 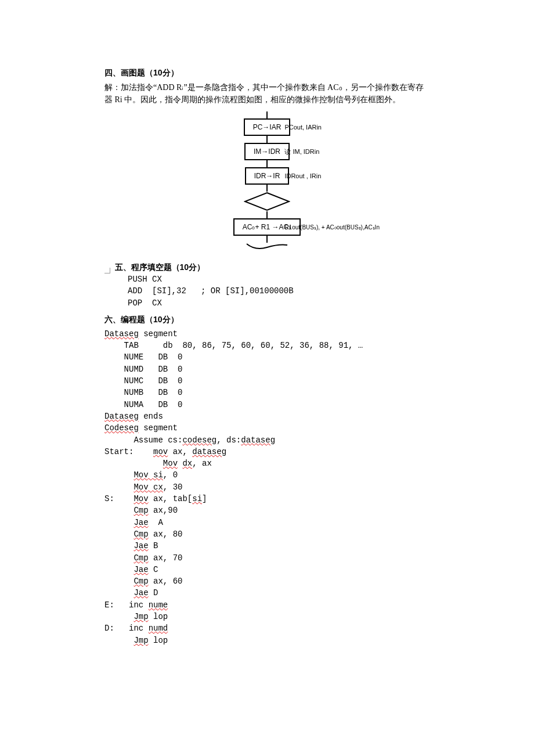 What do you see at coordinates (267, 291) in the screenshot?
I see `section-5-code-line: ADD [SI],32 ; OR [SI],00100000B` at bounding box center [267, 291].